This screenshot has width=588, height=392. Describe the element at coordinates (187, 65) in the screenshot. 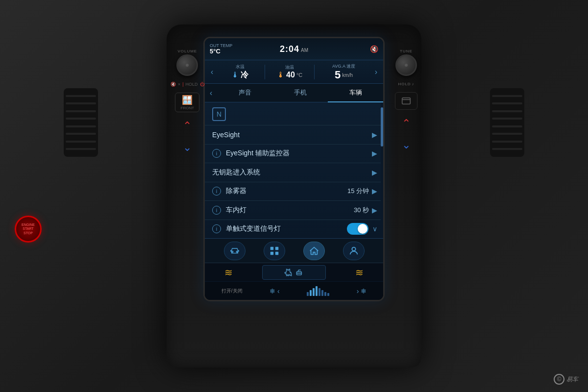

I see `volume-knob` at that location.